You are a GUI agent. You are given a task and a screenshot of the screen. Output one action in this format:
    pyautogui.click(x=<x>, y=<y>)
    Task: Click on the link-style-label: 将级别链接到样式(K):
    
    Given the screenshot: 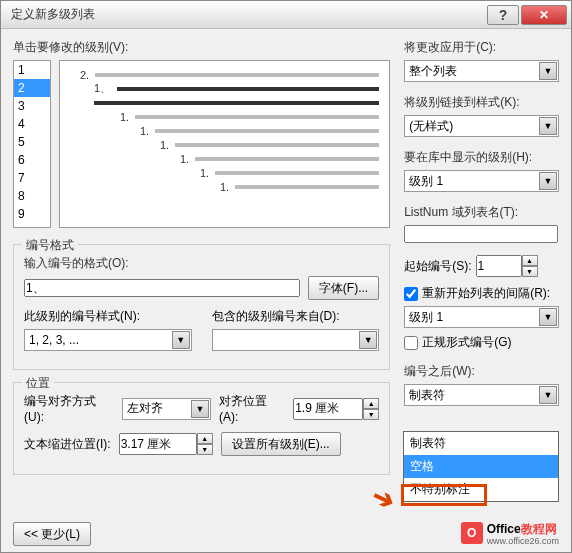 What is the action you would take?
    pyautogui.click(x=482, y=102)
    